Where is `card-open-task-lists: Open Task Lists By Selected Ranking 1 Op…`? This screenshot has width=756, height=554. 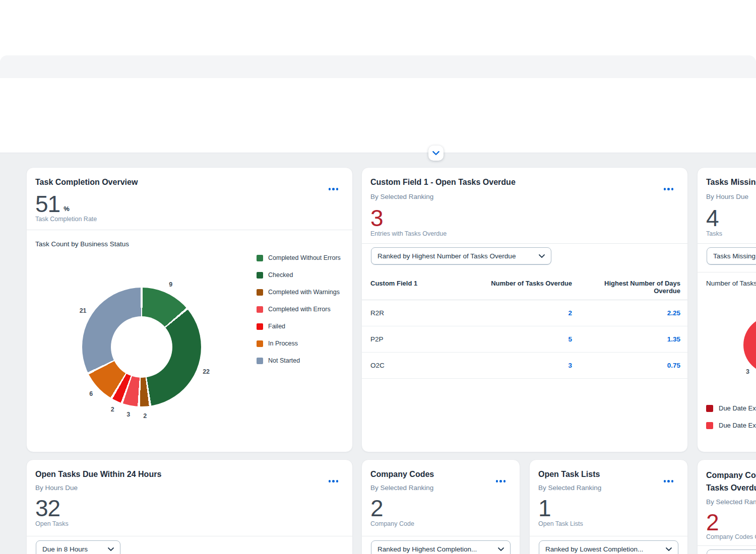 card-open-task-lists: Open Task Lists By Selected Ranking 1 Op… is located at coordinates (609, 507).